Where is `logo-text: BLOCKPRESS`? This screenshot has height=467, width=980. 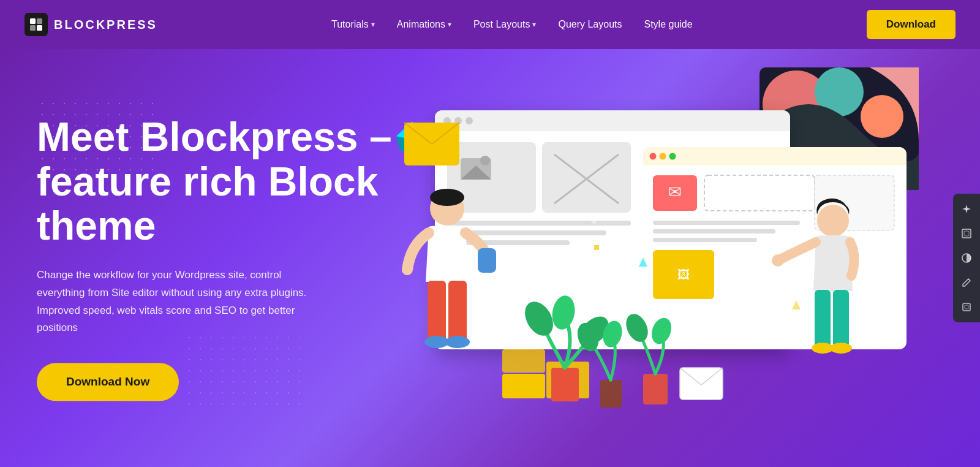
logo-text: BLOCKPRESS is located at coordinates (105, 25).